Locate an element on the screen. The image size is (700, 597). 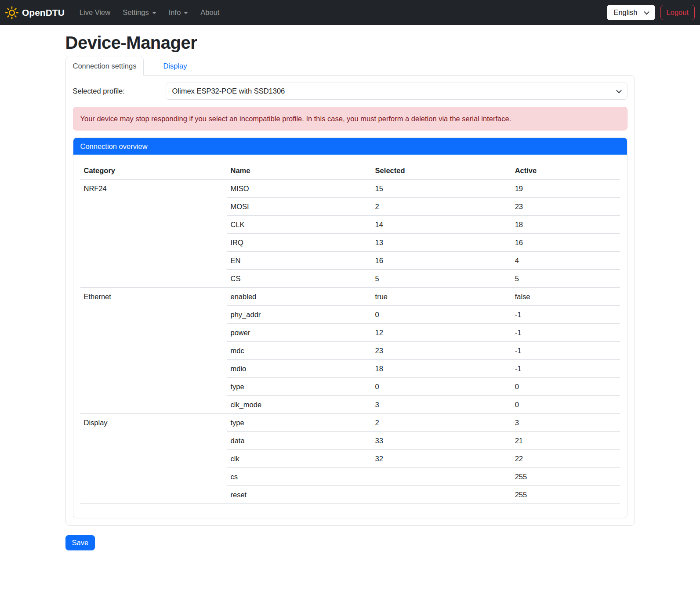
nav-menu: Live ViewSettingsInfoAbout is located at coordinates (340, 12).